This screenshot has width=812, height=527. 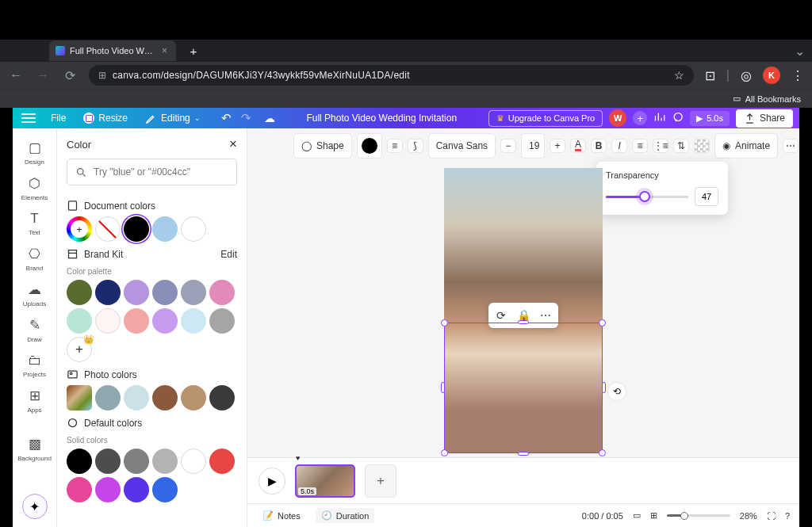 What do you see at coordinates (79, 229) in the screenshot?
I see `add-color-button: +` at bounding box center [79, 229].